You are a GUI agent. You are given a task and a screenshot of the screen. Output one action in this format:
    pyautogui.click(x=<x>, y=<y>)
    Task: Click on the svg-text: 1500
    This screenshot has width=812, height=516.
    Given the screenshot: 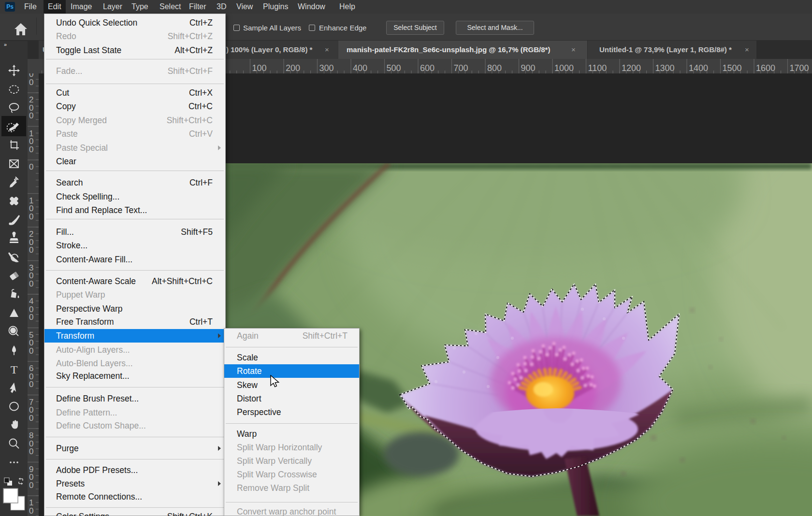 What is the action you would take?
    pyautogui.click(x=732, y=68)
    